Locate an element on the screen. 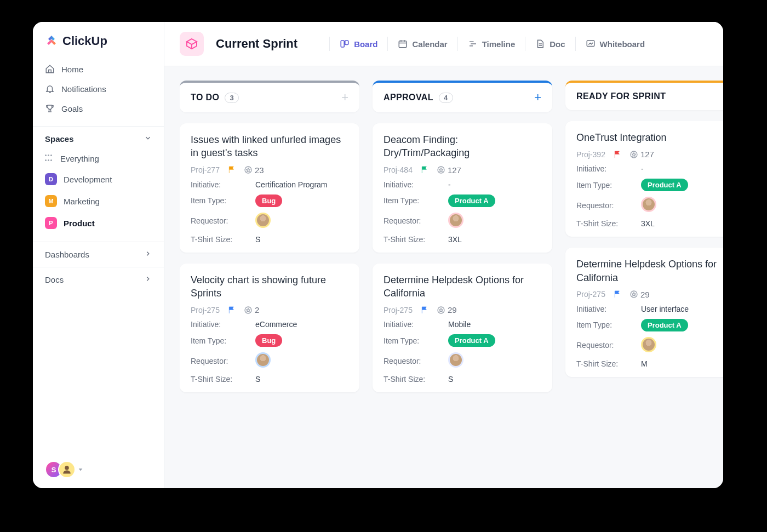 The width and height of the screenshot is (767, 532). box-icon is located at coordinates (192, 44).